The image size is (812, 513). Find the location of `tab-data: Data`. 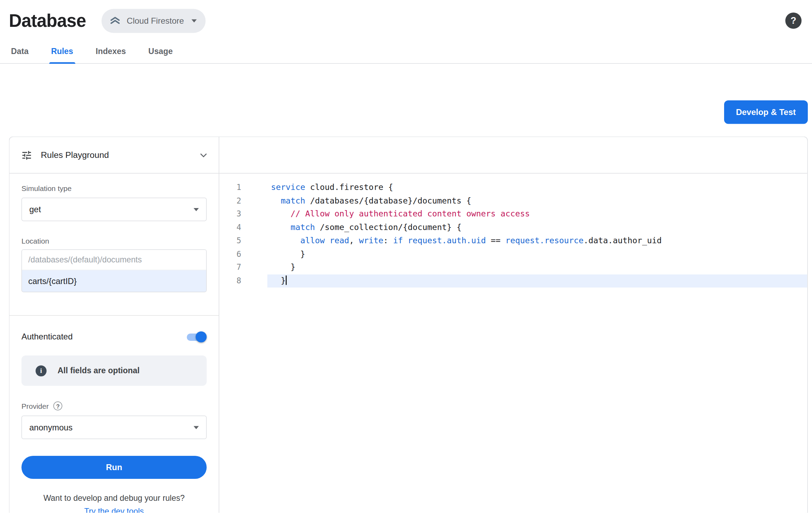

tab-data: Data is located at coordinates (20, 52).